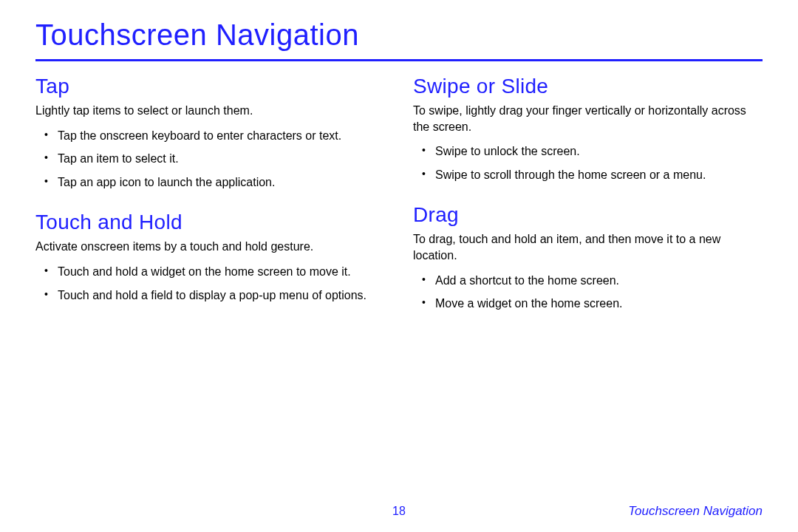  Describe the element at coordinates (594, 175) in the screenshot. I see `list-item: Swipe to scroll through the home screen …` at that location.